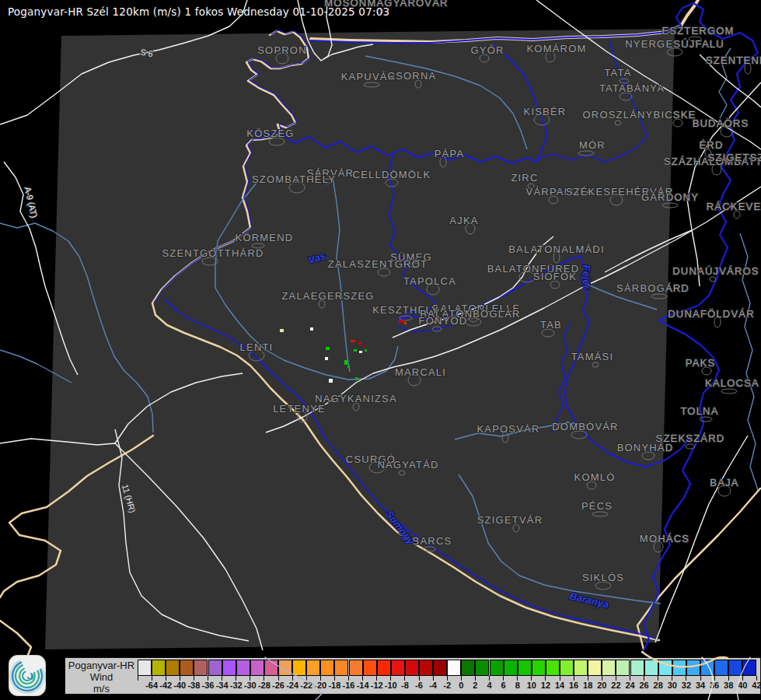 The height and width of the screenshot is (700, 761). What do you see at coordinates (508, 429) in the screenshot?
I see `city-label: KAPOSVÁR` at bounding box center [508, 429].